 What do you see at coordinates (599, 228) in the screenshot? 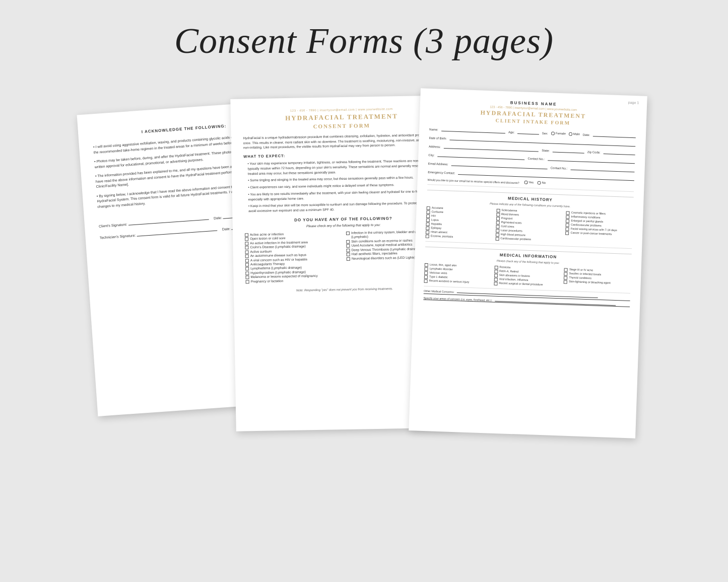
I see `med-hist-col3: Cosmetic injections or fillers Inflammat…` at bounding box center [599, 228].